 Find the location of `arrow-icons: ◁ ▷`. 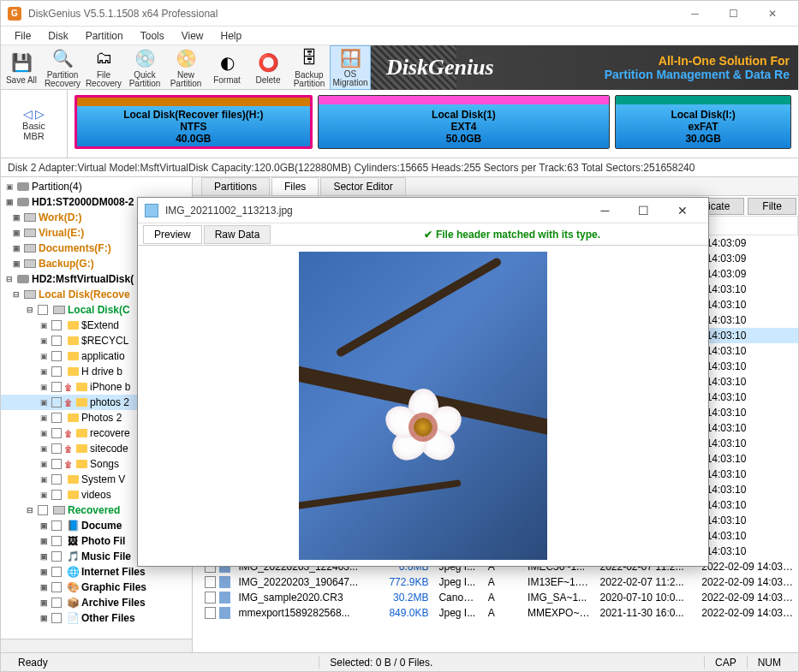

arrow-icons: ◁ ▷ is located at coordinates (34, 114).